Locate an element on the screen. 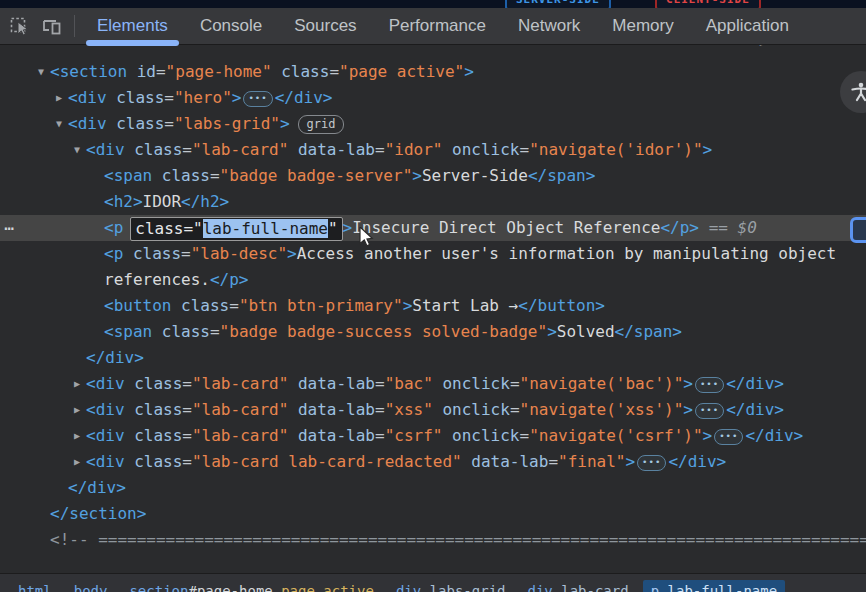 This screenshot has width=866, height=592. code-tag: </button> is located at coordinates (562, 306).